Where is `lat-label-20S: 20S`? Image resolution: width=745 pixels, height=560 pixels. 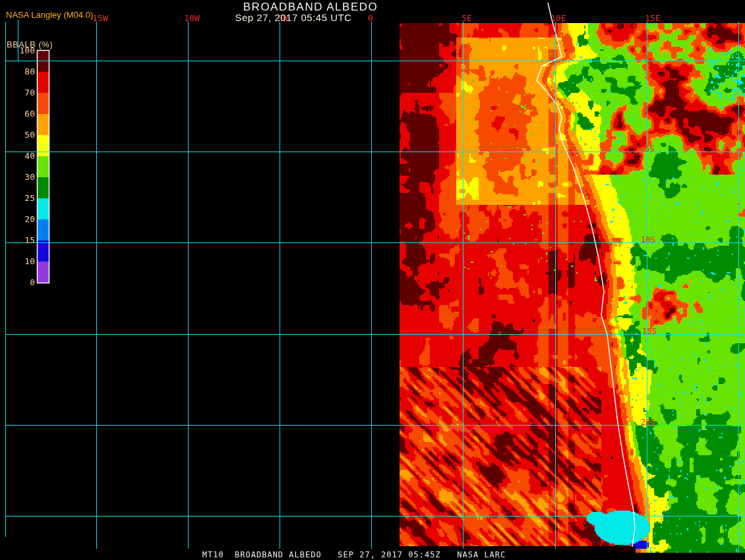
lat-label-20S: 20S is located at coordinates (648, 422).